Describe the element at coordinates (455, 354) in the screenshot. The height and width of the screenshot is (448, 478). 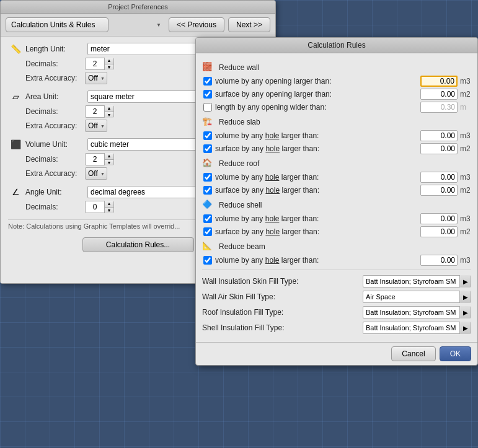
I see `calc-rules-ok-button: OK` at that location.